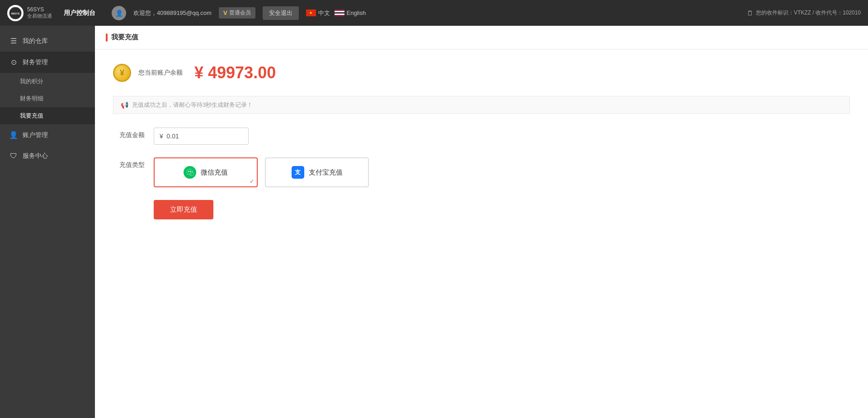 The width and height of the screenshot is (868, 418). Describe the element at coordinates (125, 105) in the screenshot. I see `notice-icon: 📢` at that location.